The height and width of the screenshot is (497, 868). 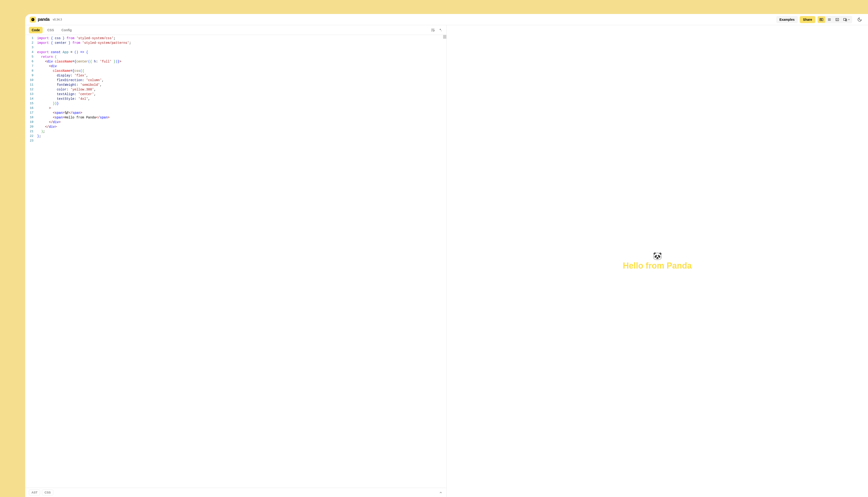 What do you see at coordinates (445, 37) in the screenshot?
I see `minimap` at bounding box center [445, 37].